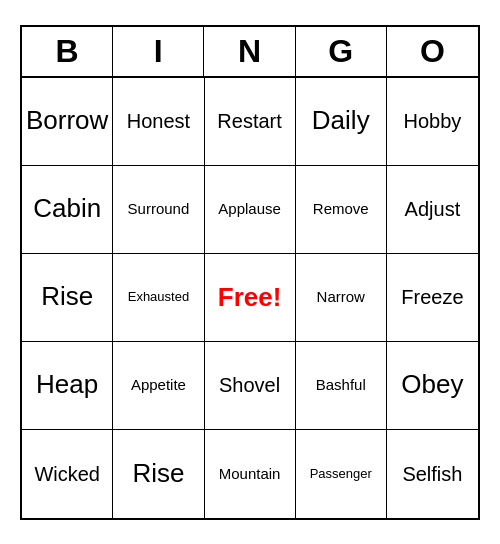  Describe the element at coordinates (341, 385) in the screenshot. I see `cell-text: Bashful` at that location.